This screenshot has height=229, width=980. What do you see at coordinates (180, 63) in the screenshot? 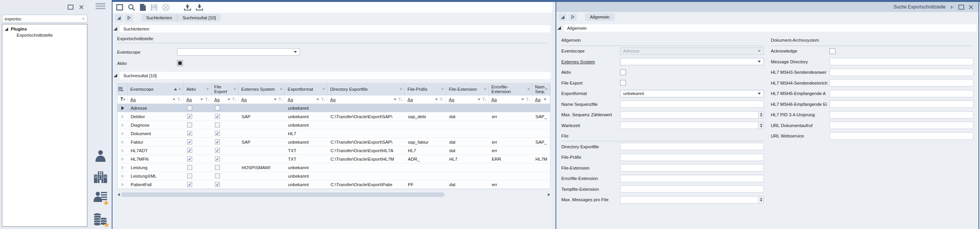
I see `aktiv-tristate-checkbox` at bounding box center [180, 63].